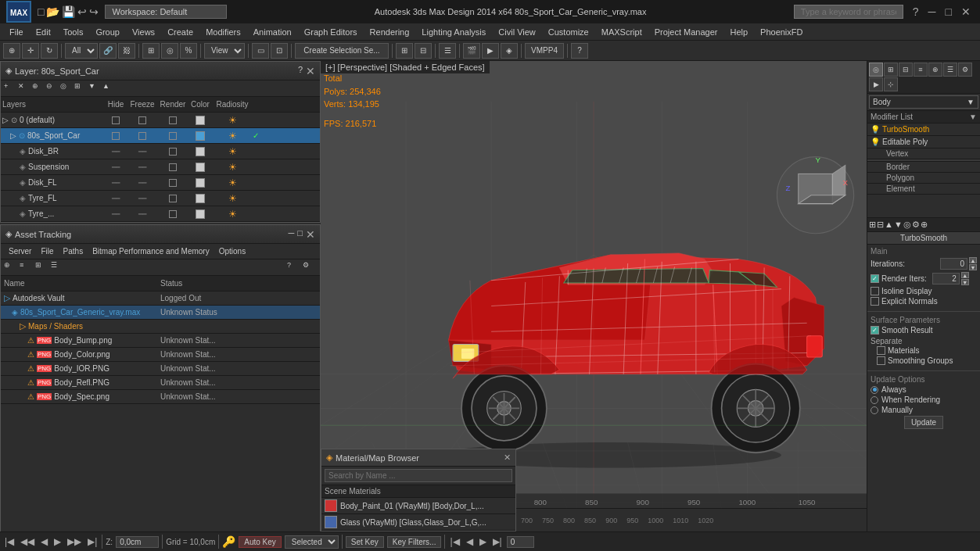 Image resolution: width=980 pixels, height=551 pixels. Describe the element at coordinates (497, 542) in the screenshot. I see `pb-next: ▶|` at that location.